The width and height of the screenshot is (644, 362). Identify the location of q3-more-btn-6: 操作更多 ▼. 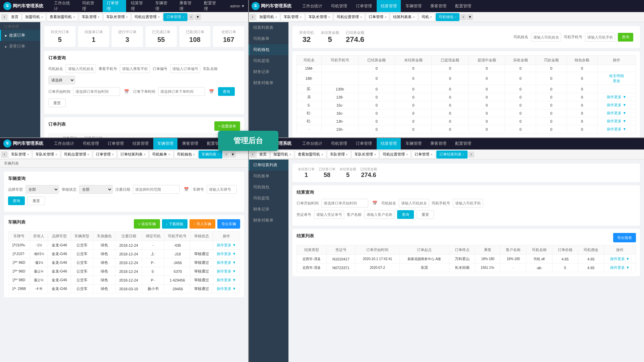
(226, 289).